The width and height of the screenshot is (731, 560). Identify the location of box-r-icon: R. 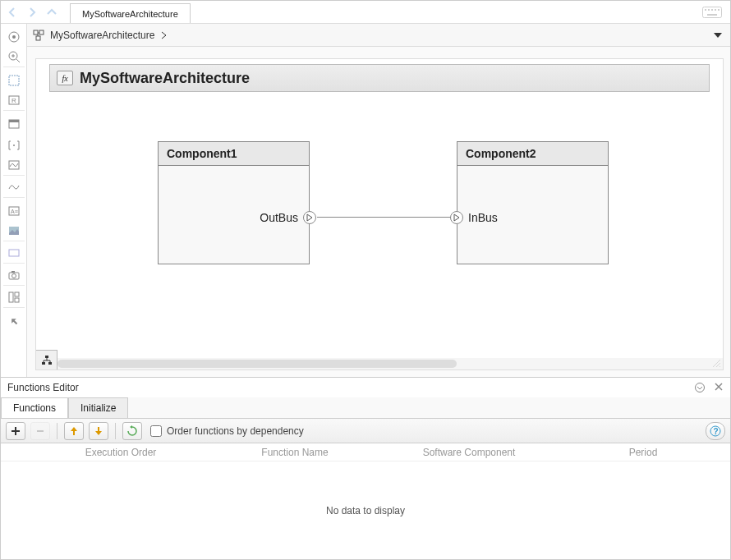
(14, 102).